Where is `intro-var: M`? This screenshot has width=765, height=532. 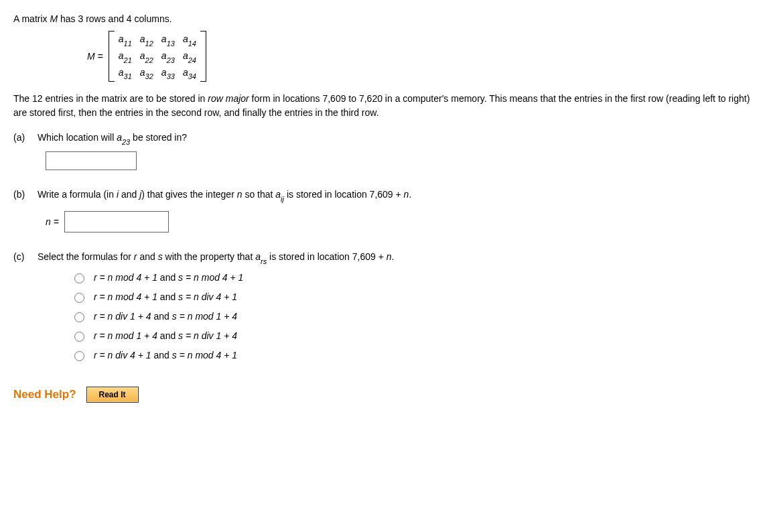
intro-var: M is located at coordinates (54, 19).